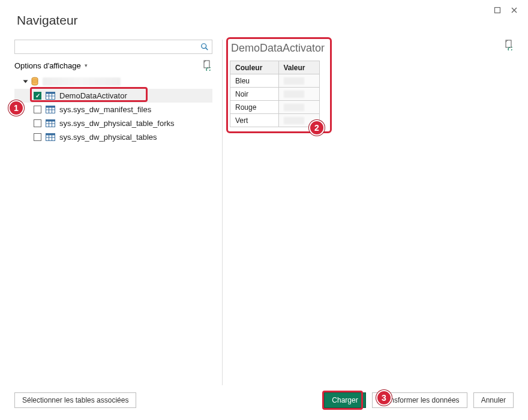 This screenshot has width=528, height=420. Describe the element at coordinates (113, 82) in the screenshot. I see `tree-root` at that location.